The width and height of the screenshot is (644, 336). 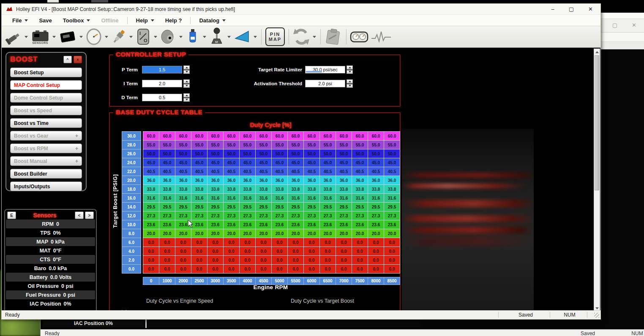 What do you see at coordinates (131, 189) in the screenshot?
I see `boost-axis-cell: 18.0` at bounding box center [131, 189].